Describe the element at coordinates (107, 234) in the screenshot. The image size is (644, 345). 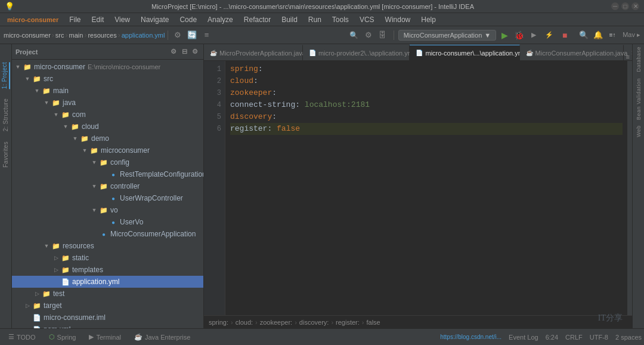
I see `tree-item: ●MicroConsumerApplication` at that location.